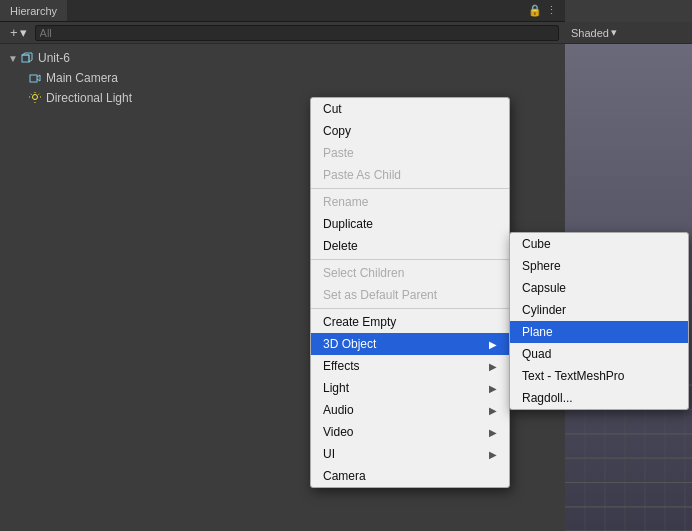 The height and width of the screenshot is (531, 692). Describe the element at coordinates (493, 410) in the screenshot. I see `audio-arrow: ▶` at that location.